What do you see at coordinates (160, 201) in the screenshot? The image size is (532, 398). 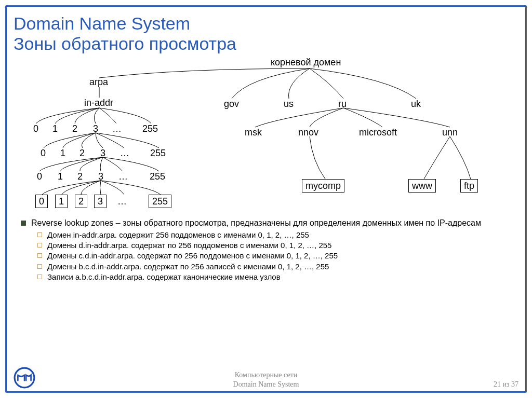 I see `leaf-box-255: 255` at bounding box center [160, 201].